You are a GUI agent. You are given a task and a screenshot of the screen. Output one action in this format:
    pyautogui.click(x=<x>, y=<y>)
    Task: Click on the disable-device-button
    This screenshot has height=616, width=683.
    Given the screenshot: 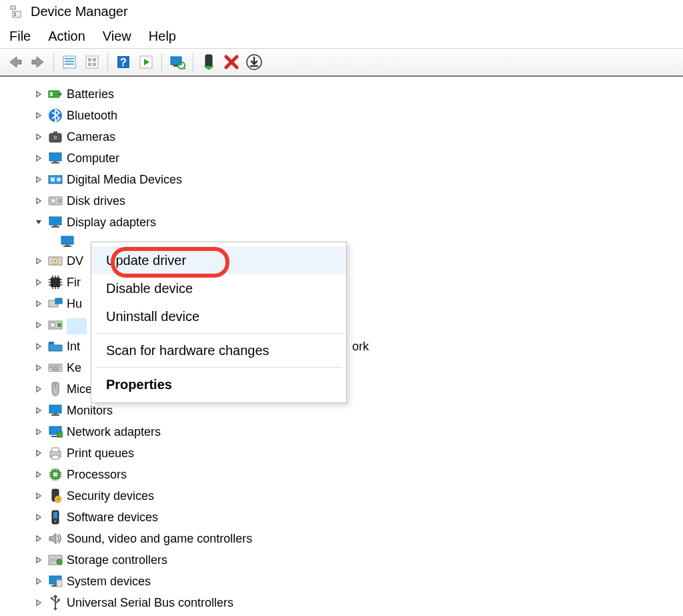 What is the action you would take?
    pyautogui.click(x=231, y=62)
    